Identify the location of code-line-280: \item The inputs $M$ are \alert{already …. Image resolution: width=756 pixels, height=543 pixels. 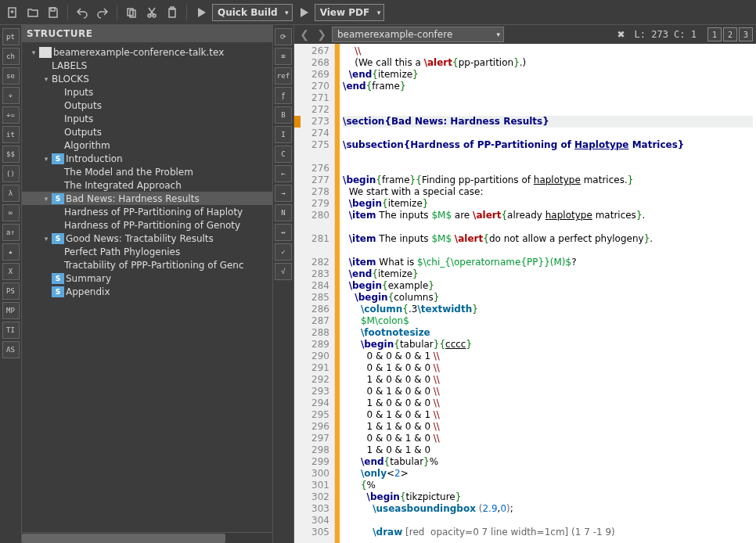
(548, 221).